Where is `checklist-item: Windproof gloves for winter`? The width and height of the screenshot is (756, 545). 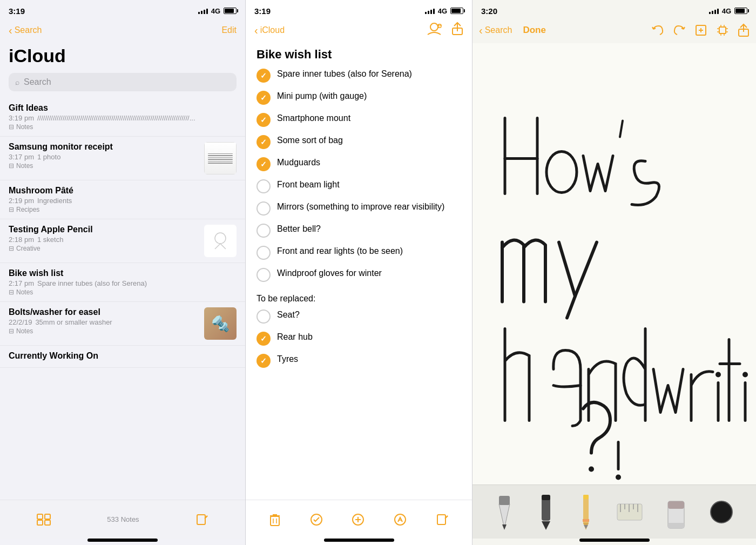 checklist-item: Windproof gloves for winter is located at coordinates (359, 274).